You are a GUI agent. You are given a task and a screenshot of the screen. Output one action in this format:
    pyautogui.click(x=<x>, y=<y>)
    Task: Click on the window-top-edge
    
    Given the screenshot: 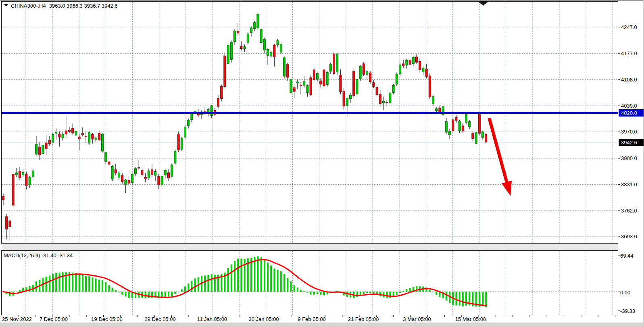 What is the action you would take?
    pyautogui.click(x=322, y=1)
    